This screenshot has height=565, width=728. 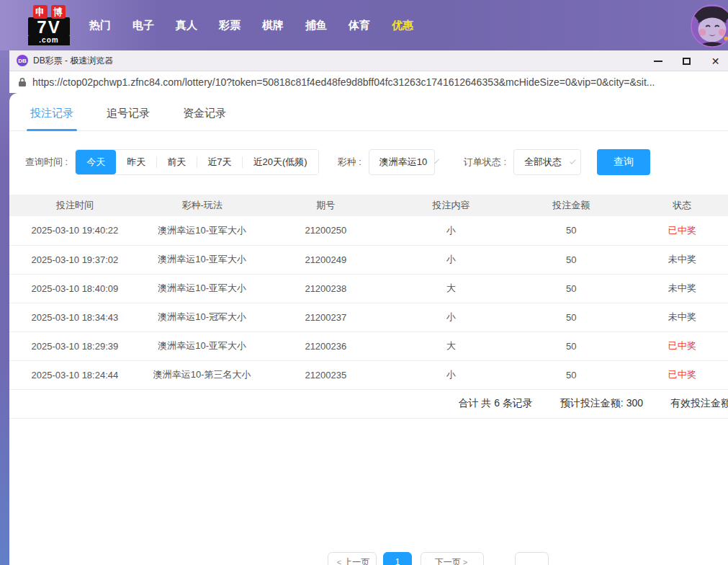 What do you see at coordinates (128, 113) in the screenshot?
I see `tab: 追号记录` at bounding box center [128, 113].